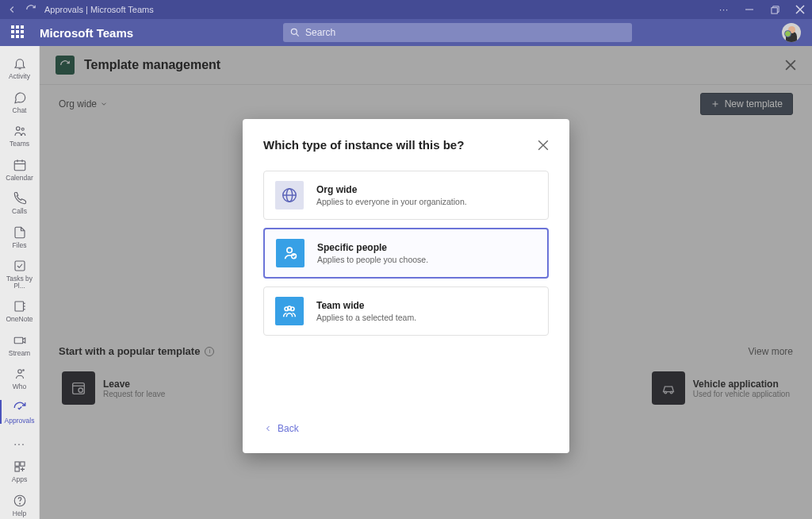 This screenshot has height=519, width=812. Describe the element at coordinates (20, 131) in the screenshot. I see `teams-icon` at that location.